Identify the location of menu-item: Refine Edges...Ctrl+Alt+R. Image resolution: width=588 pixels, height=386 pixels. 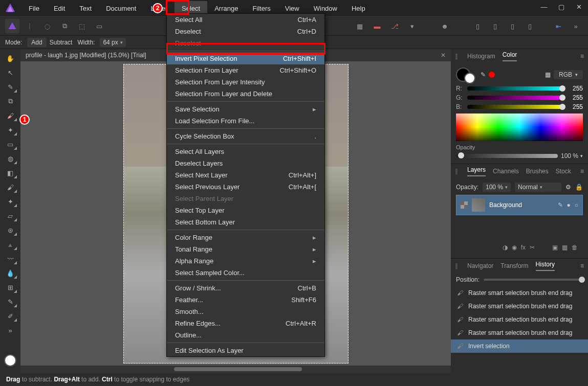
(246, 323).